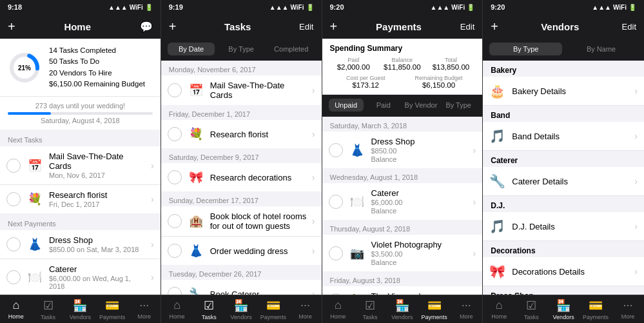 The width and height of the screenshot is (644, 323). Describe the element at coordinates (366, 78) in the screenshot. I see `cost-per-guest-label: Cost per Guest` at that location.